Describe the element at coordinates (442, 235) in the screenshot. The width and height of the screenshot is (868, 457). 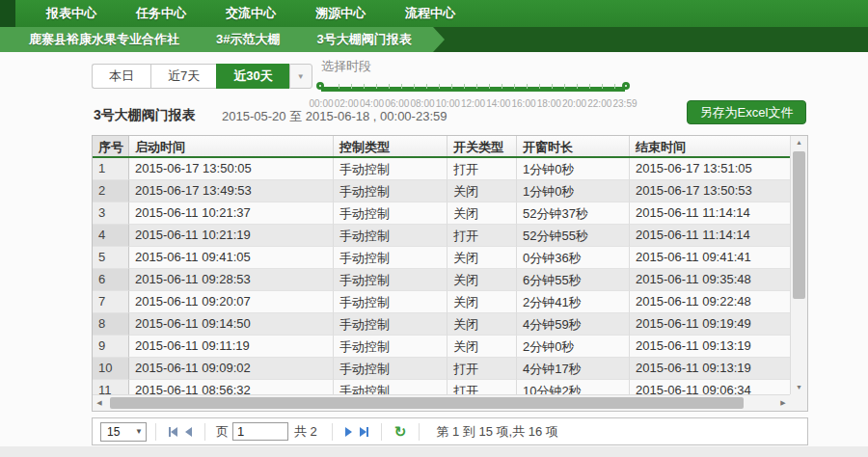
I see `table-row: 4 2015-06-11 10:21:19 手动控制 打开 52分钟55秒 20…` at that location.